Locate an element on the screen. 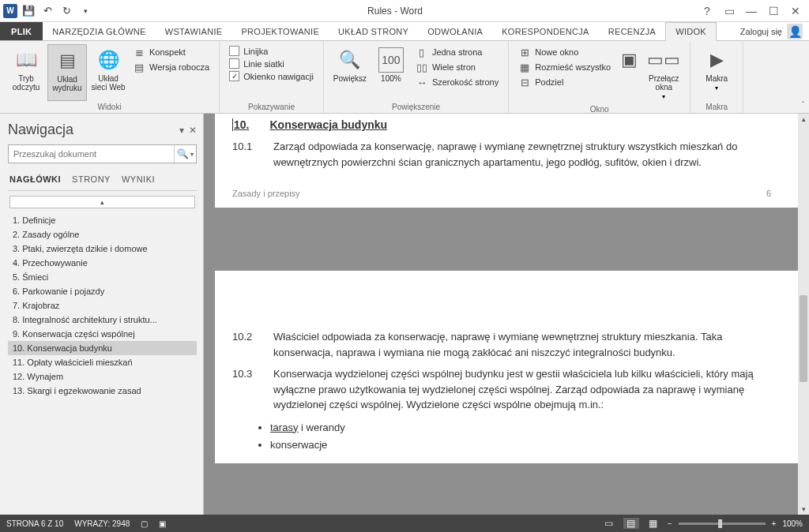  web-layout-view-icon: ▦ is located at coordinates (653, 523).